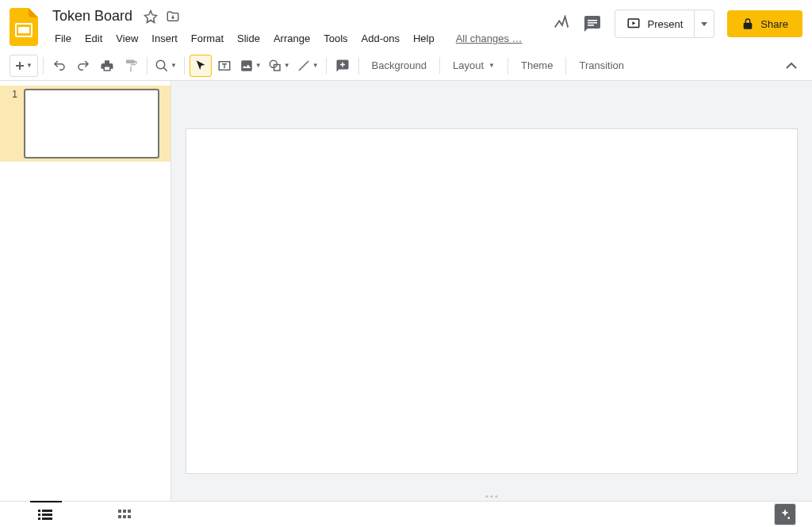  Describe the element at coordinates (704, 24) in the screenshot. I see `present-dropdown` at that location.